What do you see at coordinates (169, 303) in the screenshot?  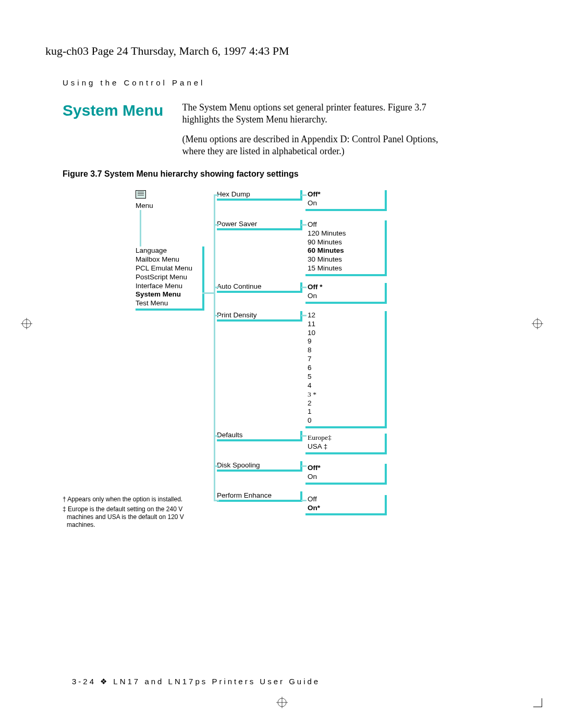 I see `menu-item: Test Menu` at bounding box center [169, 303].